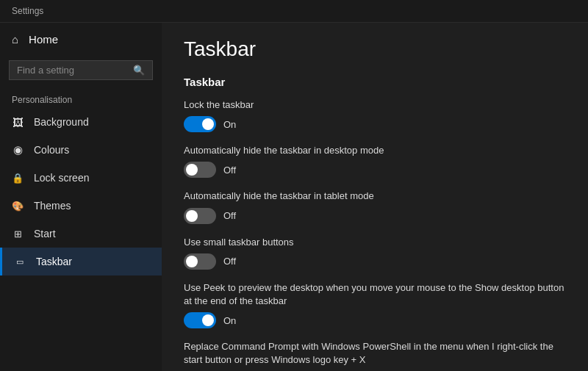 The image size is (588, 371). Describe the element at coordinates (62, 178) in the screenshot. I see `sidebar-item-label: Lock screen` at that location.